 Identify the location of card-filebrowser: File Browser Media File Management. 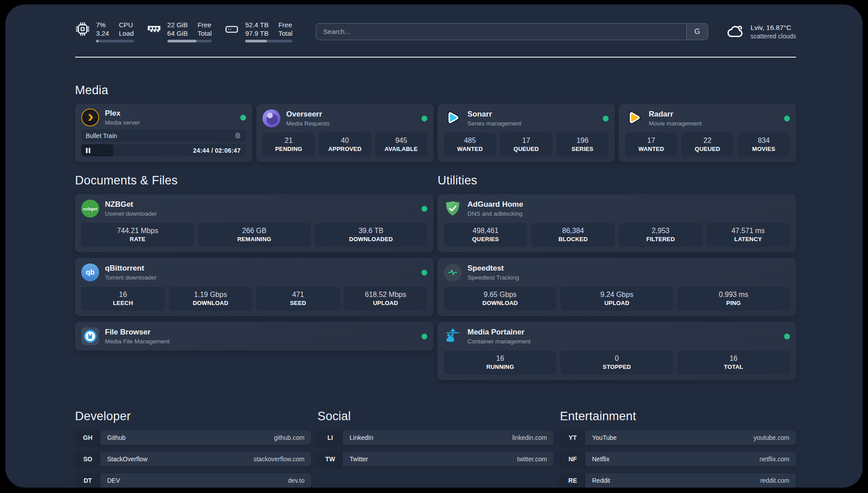
(255, 336).